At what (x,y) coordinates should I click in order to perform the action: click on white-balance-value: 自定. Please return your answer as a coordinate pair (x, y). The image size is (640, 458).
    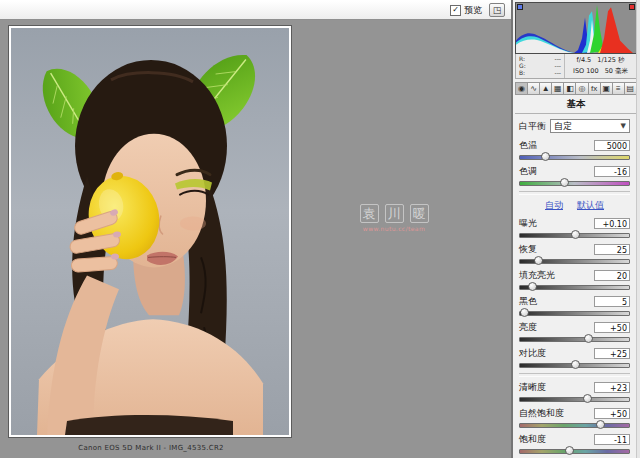
    Looking at the image, I should click on (563, 126).